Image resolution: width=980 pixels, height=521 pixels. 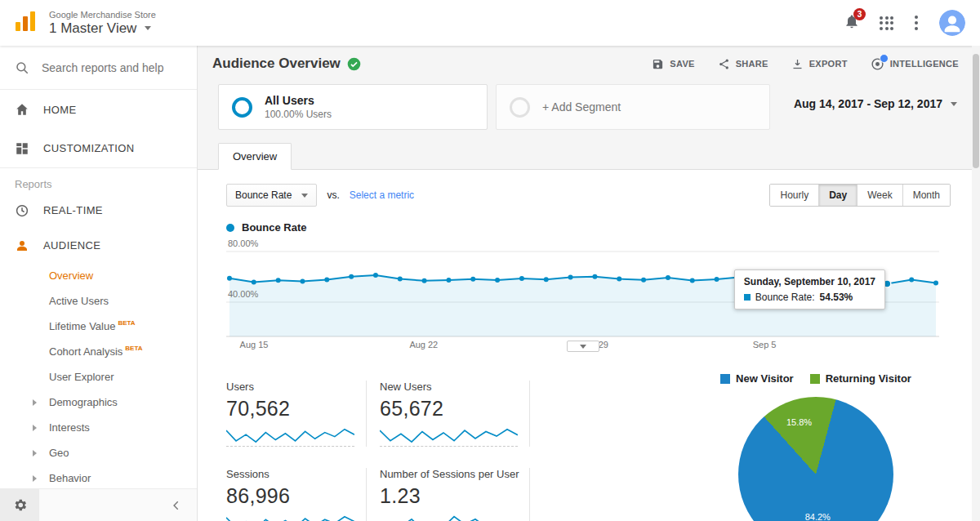 What do you see at coordinates (98, 149) in the screenshot?
I see `sidebar-item-customization: CUSTOMIZATION` at bounding box center [98, 149].